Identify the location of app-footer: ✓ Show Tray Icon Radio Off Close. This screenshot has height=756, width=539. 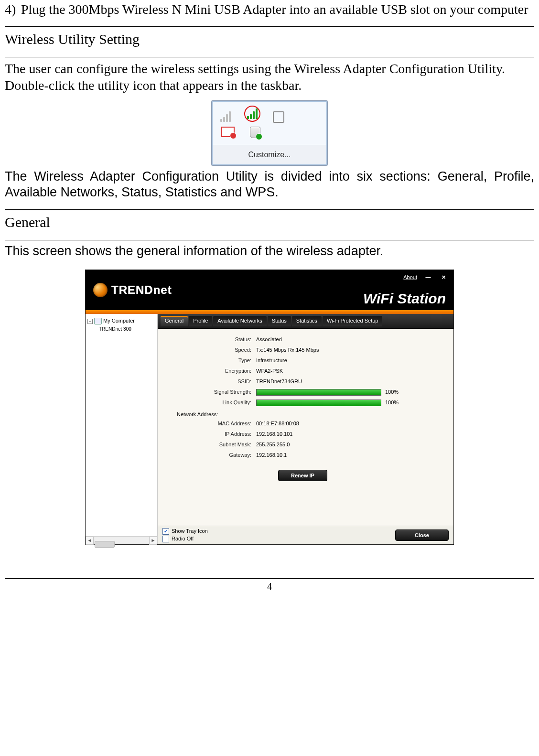
(306, 535).